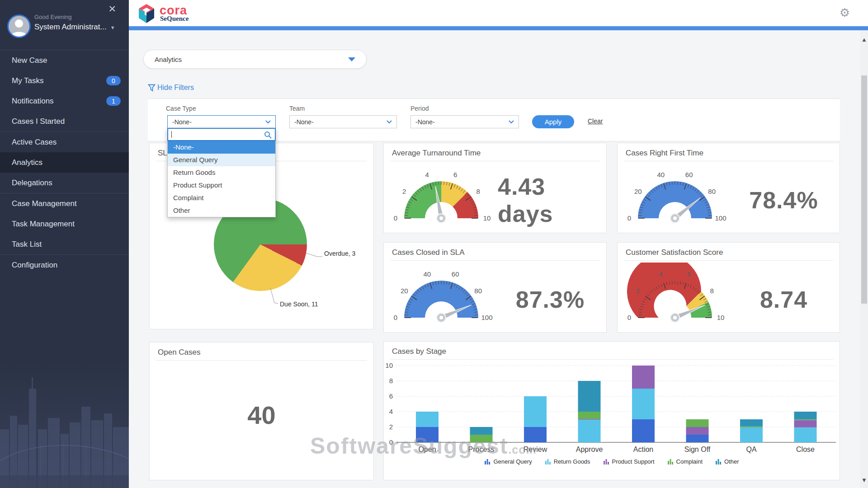 Image resolution: width=868 pixels, height=488 pixels. What do you see at coordinates (864, 480) in the screenshot?
I see `scroll-down-icon: ▼` at bounding box center [864, 480].